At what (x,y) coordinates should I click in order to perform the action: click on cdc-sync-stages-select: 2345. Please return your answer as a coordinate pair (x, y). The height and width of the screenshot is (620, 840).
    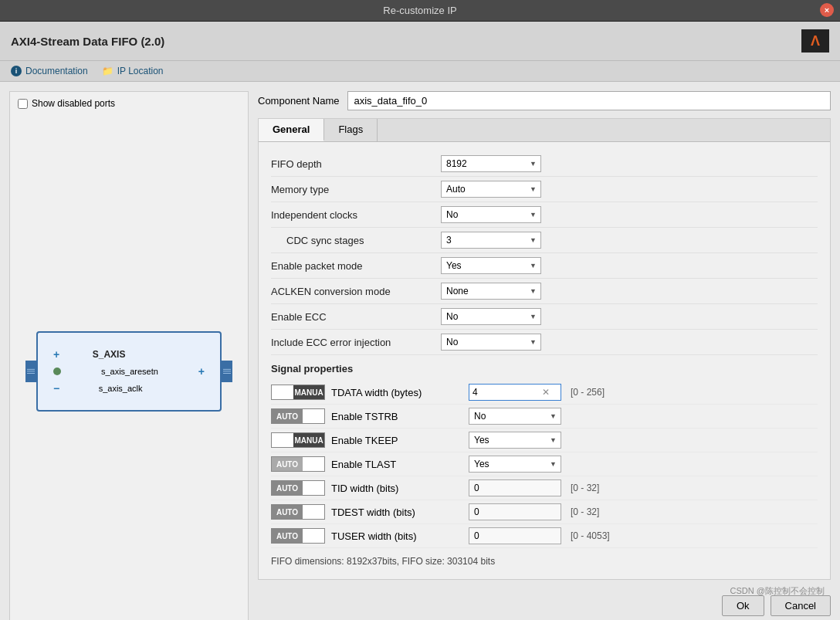
    Looking at the image, I should click on (491, 240).